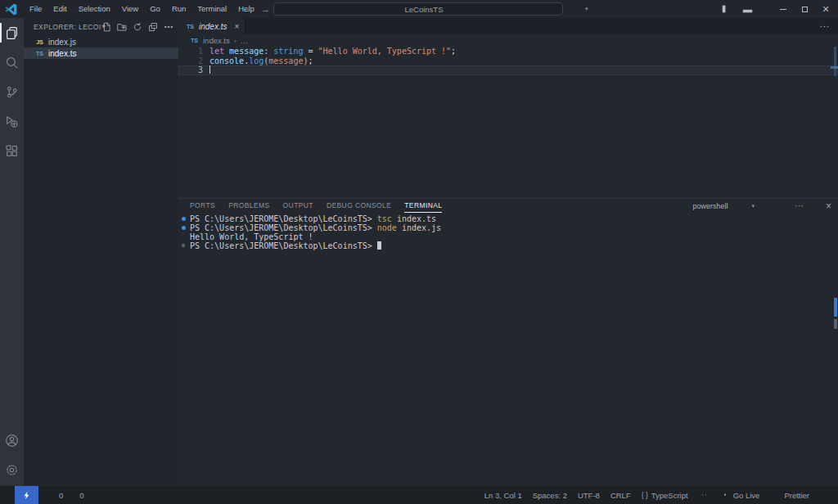 The height and width of the screenshot is (504, 838). What do you see at coordinates (797, 496) in the screenshot?
I see `prettier-label: Prettier` at bounding box center [797, 496].